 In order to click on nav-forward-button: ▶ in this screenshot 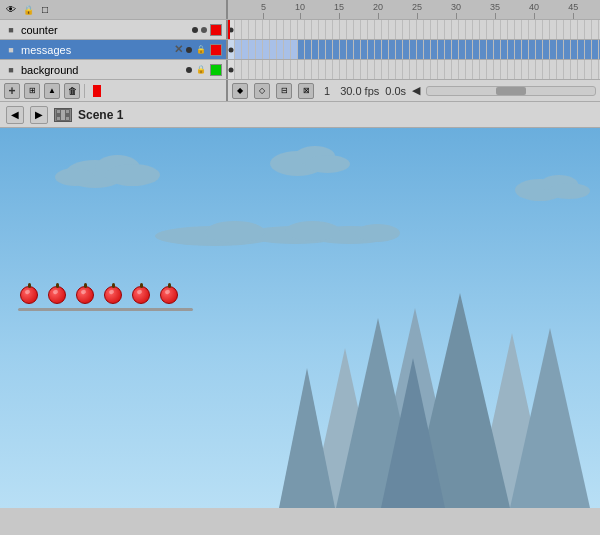, I will do `click(39, 115)`.